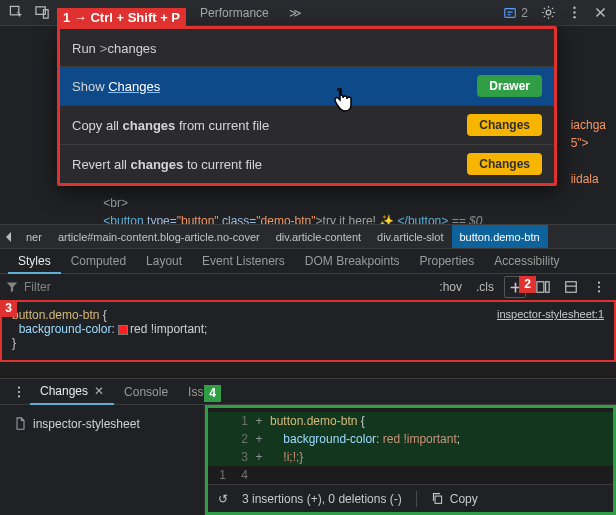 This screenshot has height=515, width=616. I want to click on diff-line: 14, so click(410, 475).